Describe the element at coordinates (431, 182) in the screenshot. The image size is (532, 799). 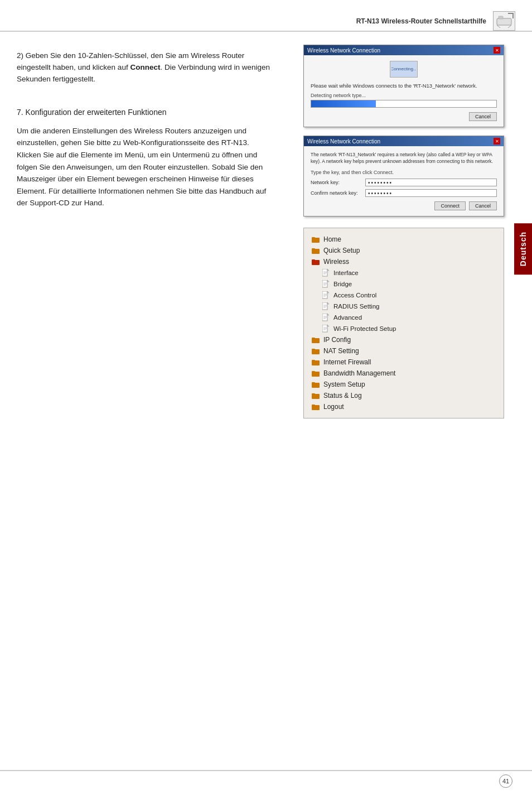
I see `dialog-2-network-key-input: ••••••••` at that location.